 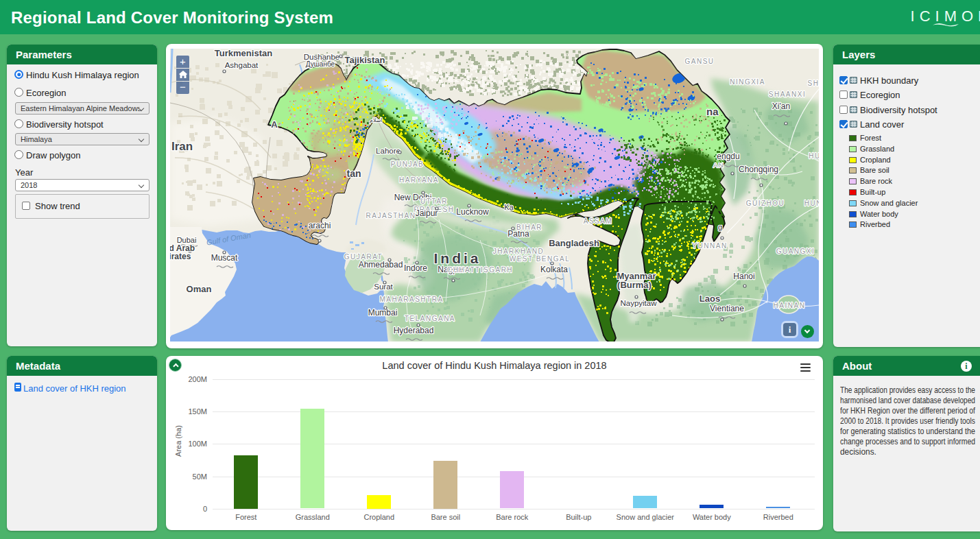 What do you see at coordinates (529, 228) in the screenshot?
I see `svg-text: BIHAR` at bounding box center [529, 228].